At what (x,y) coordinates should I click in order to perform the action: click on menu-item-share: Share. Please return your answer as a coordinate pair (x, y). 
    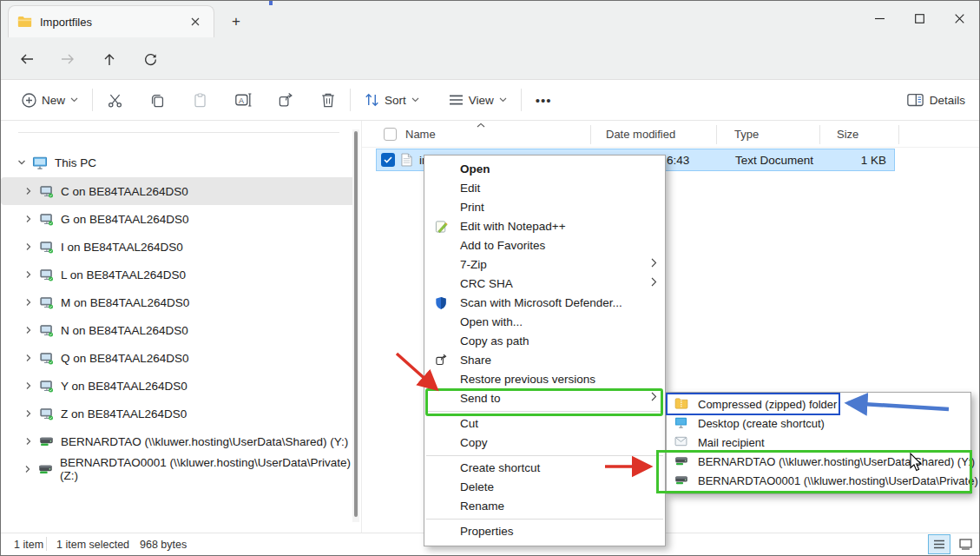
    Looking at the image, I should click on (545, 361).